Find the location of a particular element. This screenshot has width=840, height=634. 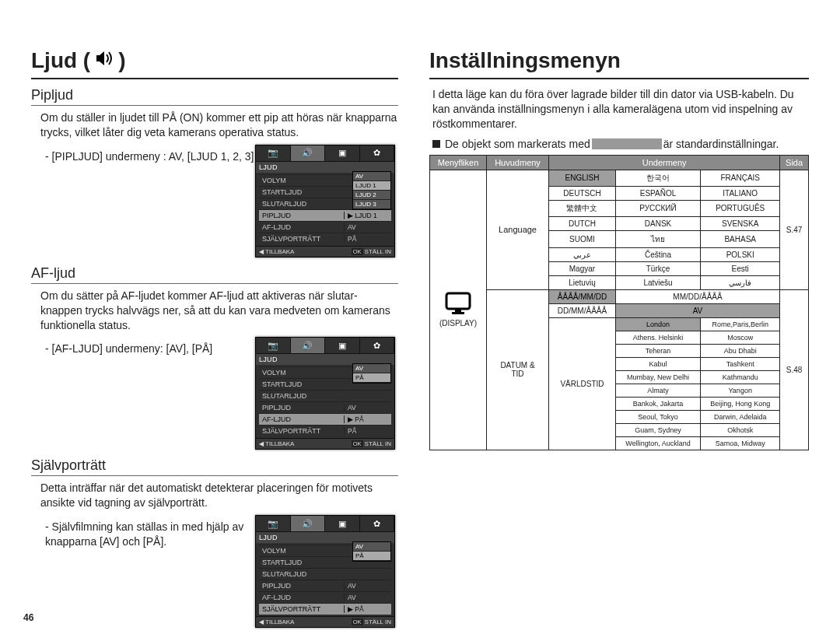

date-format: MM/DD/ÅÅÅÅ is located at coordinates (697, 296).